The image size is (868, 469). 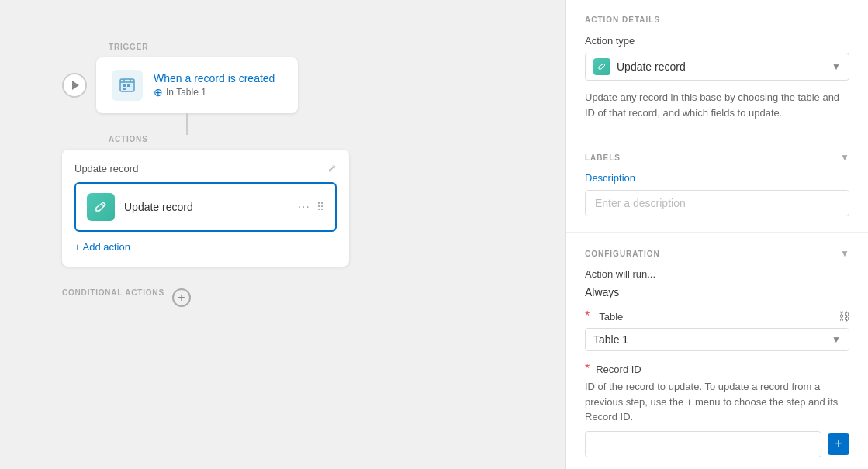 What do you see at coordinates (845, 157) in the screenshot?
I see `labels-collapse-btn: ▼` at bounding box center [845, 157].